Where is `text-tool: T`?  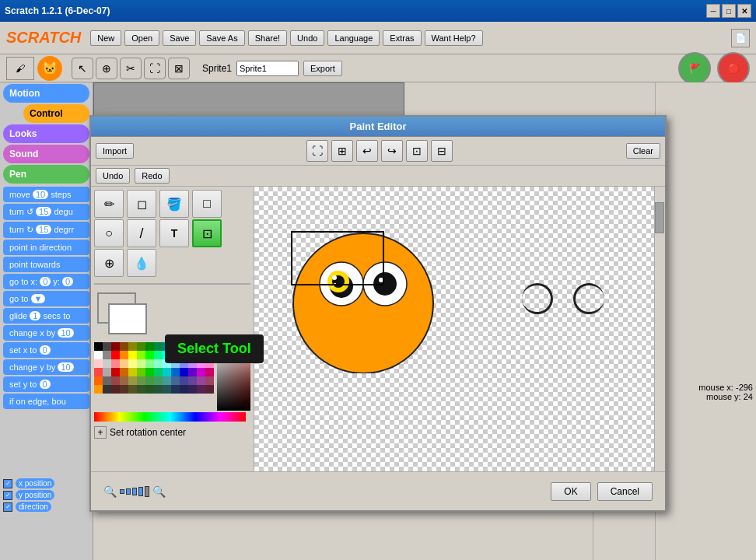 text-tool: T is located at coordinates (174, 233).